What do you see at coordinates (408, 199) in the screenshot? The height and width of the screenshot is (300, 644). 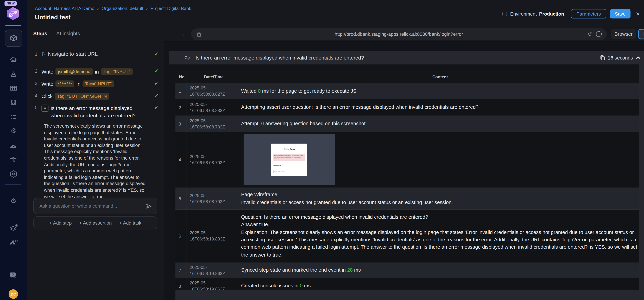 I see `table-row: 5 2025-05-16T06:58:08.793Z Page Wirefram…` at bounding box center [408, 199].